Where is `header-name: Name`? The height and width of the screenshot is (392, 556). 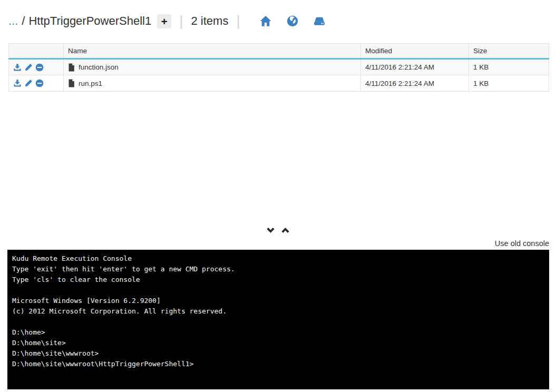 header-name: Name is located at coordinates (212, 52).